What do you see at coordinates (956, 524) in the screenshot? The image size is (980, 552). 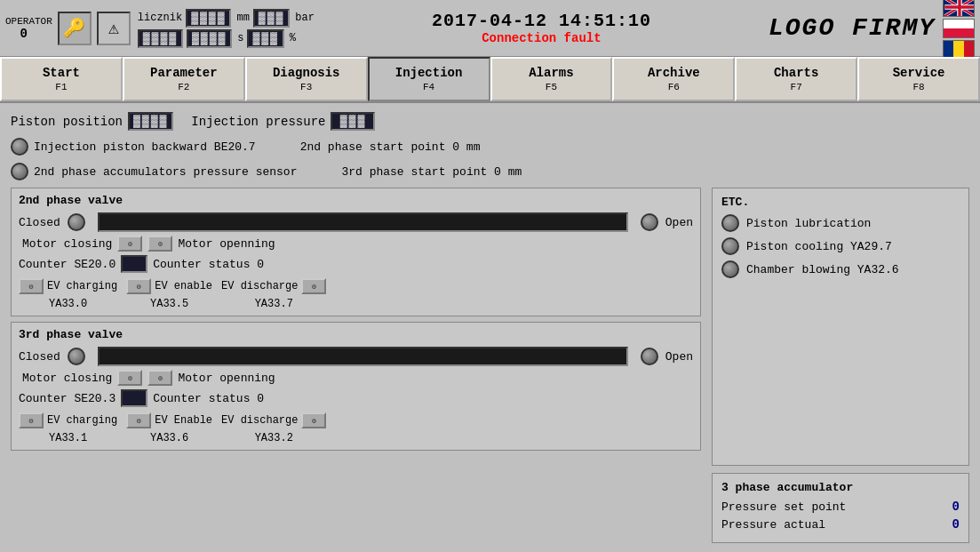 I see `pressure-actual-value: 0` at bounding box center [956, 524].